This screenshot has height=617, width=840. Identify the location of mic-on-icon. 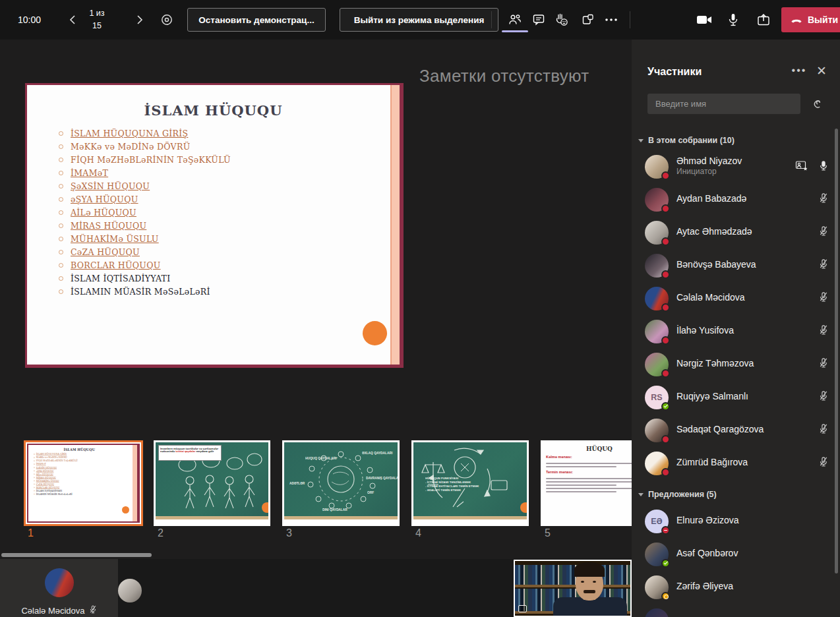
(824, 166).